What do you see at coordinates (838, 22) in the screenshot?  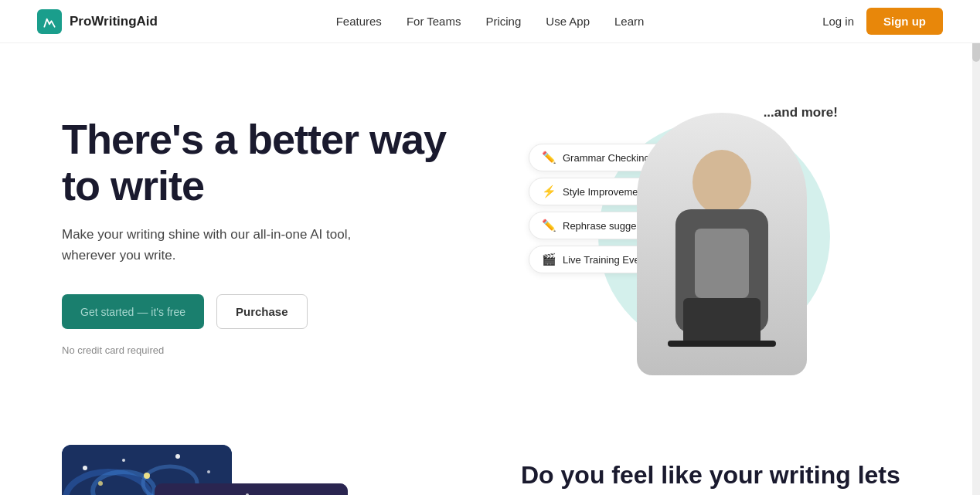 I see `login-link: Log in` at bounding box center [838, 22].